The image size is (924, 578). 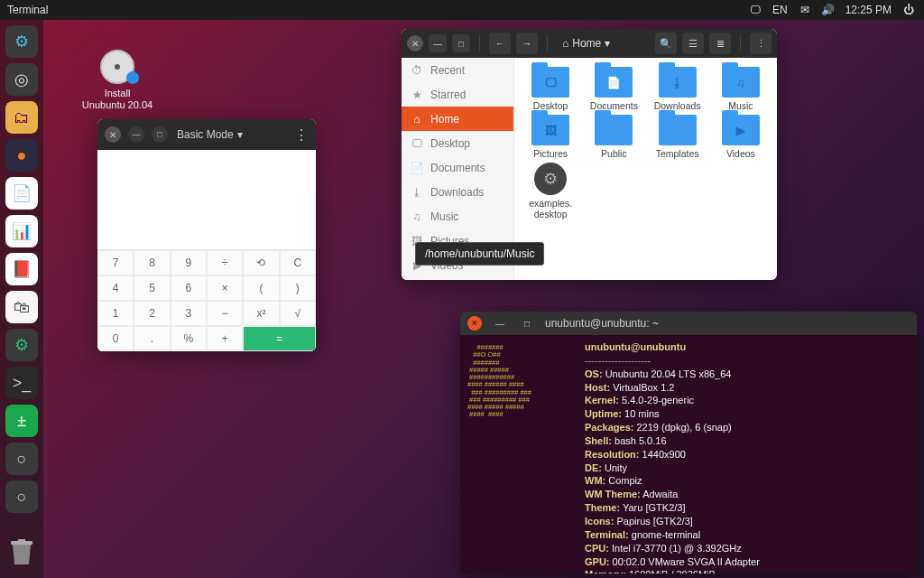 I want to click on path-tooltip: /home/unubuntu/Music, so click(x=480, y=254).